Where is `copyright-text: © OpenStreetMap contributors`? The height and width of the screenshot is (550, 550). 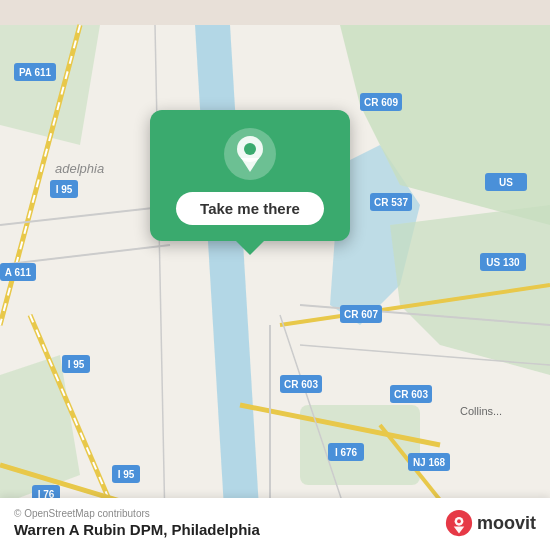 copyright-text: © OpenStreetMap contributors is located at coordinates (137, 514).